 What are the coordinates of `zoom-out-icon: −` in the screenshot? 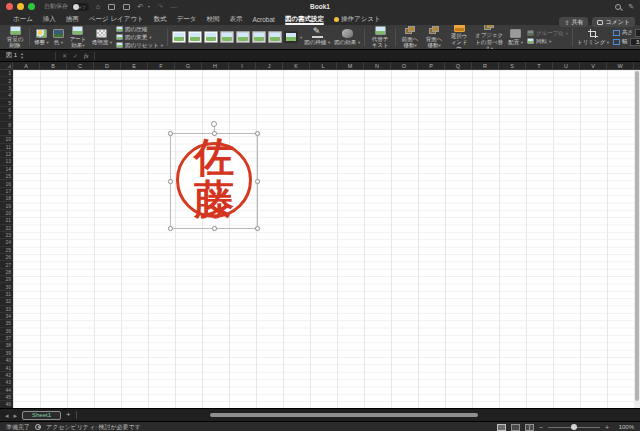 It's located at (541, 428).